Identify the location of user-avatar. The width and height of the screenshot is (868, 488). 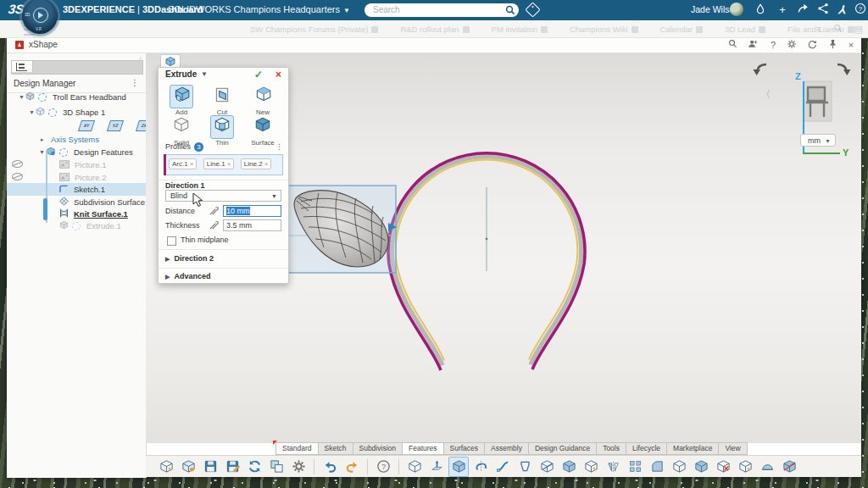
(737, 9).